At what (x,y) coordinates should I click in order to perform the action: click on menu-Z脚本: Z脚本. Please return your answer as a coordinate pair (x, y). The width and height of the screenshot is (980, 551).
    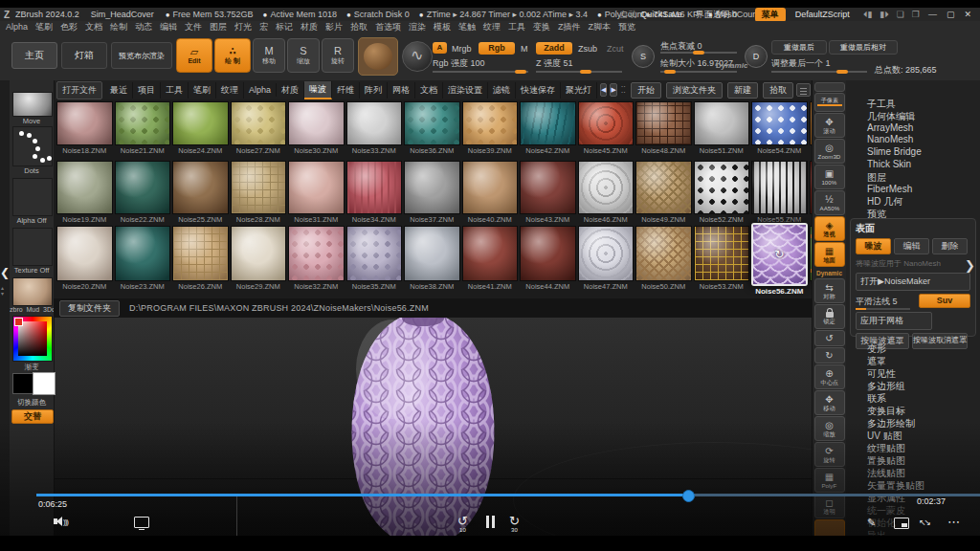
    Looking at the image, I should click on (600, 27).